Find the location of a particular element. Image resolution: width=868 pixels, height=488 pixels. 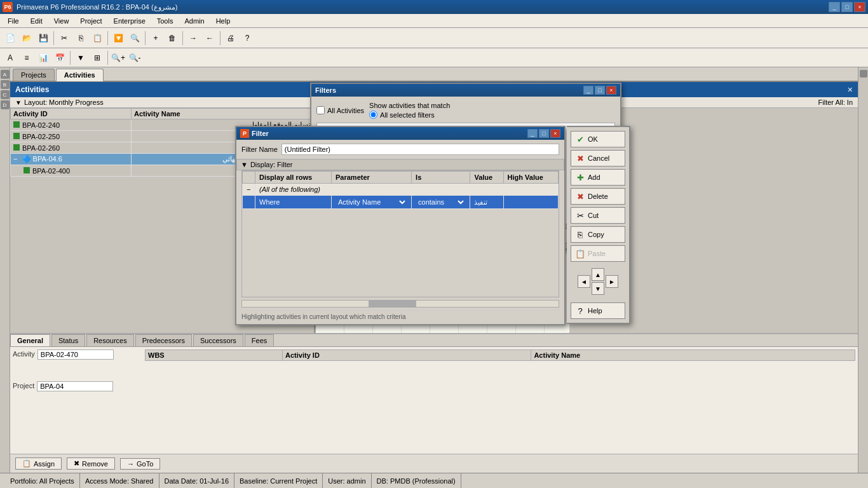

toolbar2-btn3: 📊 is located at coordinates (43, 58).